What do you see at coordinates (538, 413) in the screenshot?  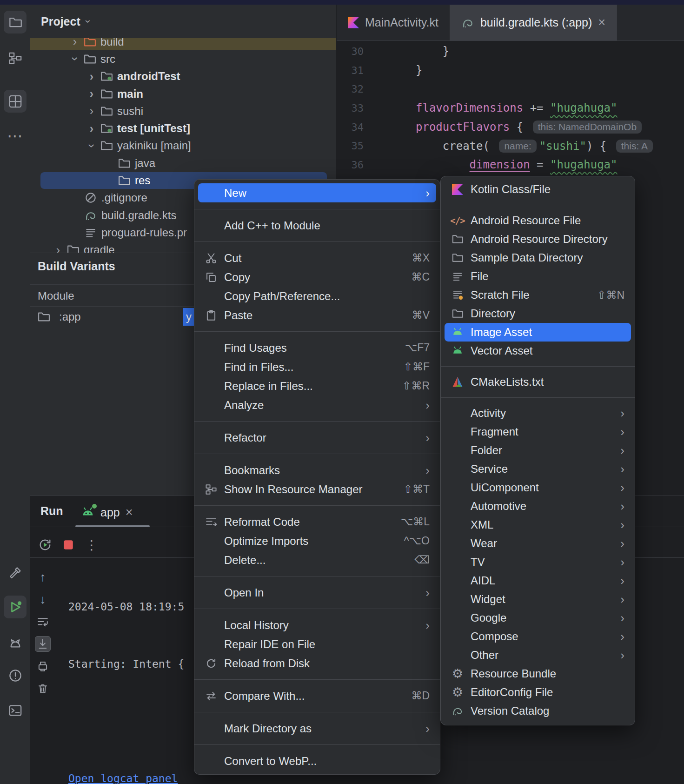 I see `submenu-item-activity: Activity›` at bounding box center [538, 413].